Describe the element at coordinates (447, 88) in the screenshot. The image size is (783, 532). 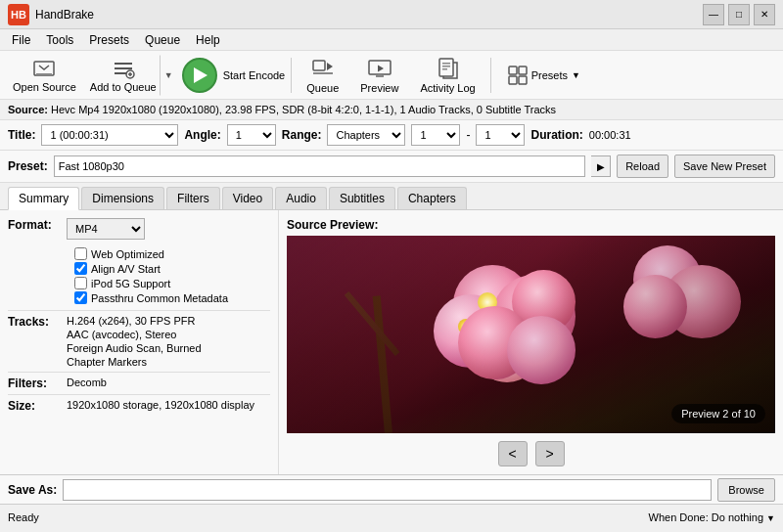
I see `activity-log-label: Activity Log` at that location.